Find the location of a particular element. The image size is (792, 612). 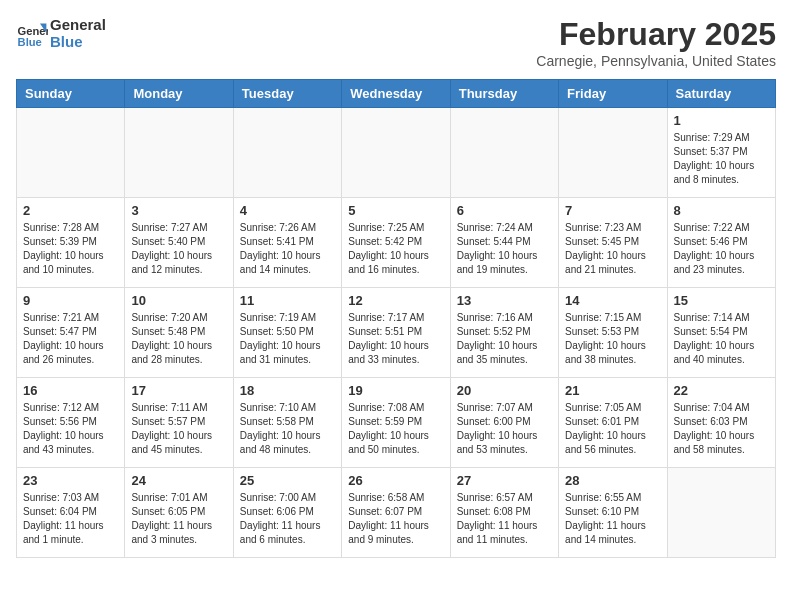

day-info: Sunrise: 7:19 AMSunset: 5:50 PMDaylight:… is located at coordinates (288, 339).